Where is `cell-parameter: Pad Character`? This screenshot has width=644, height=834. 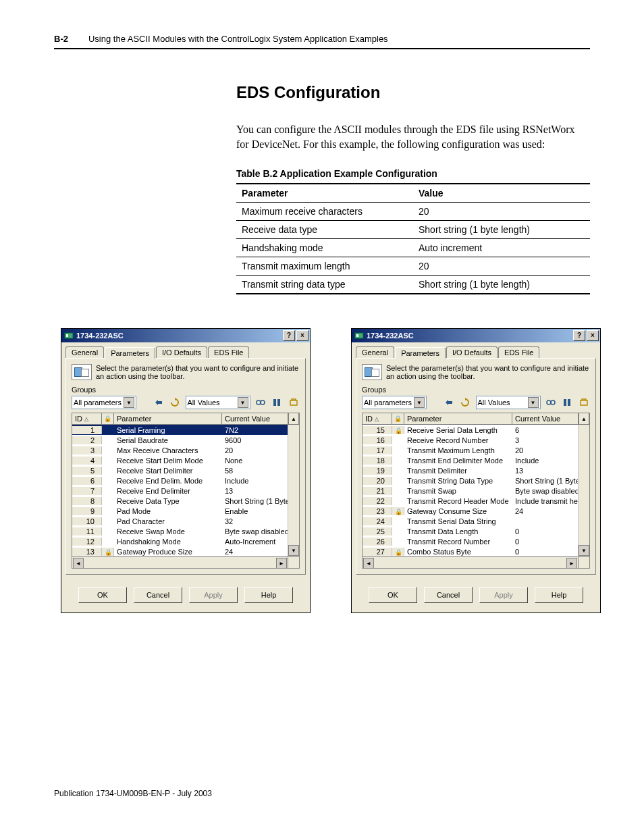
cell-parameter: Pad Character is located at coordinates (168, 521).